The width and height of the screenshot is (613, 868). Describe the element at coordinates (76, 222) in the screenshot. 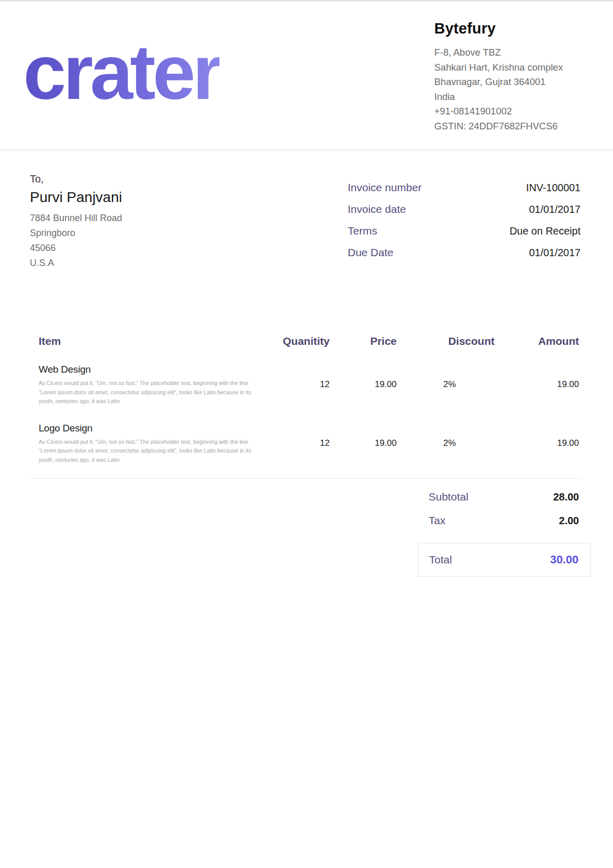

I see `bill-to-block: To, Purvi Panjvani 7884 Bunnel Hill Road…` at that location.